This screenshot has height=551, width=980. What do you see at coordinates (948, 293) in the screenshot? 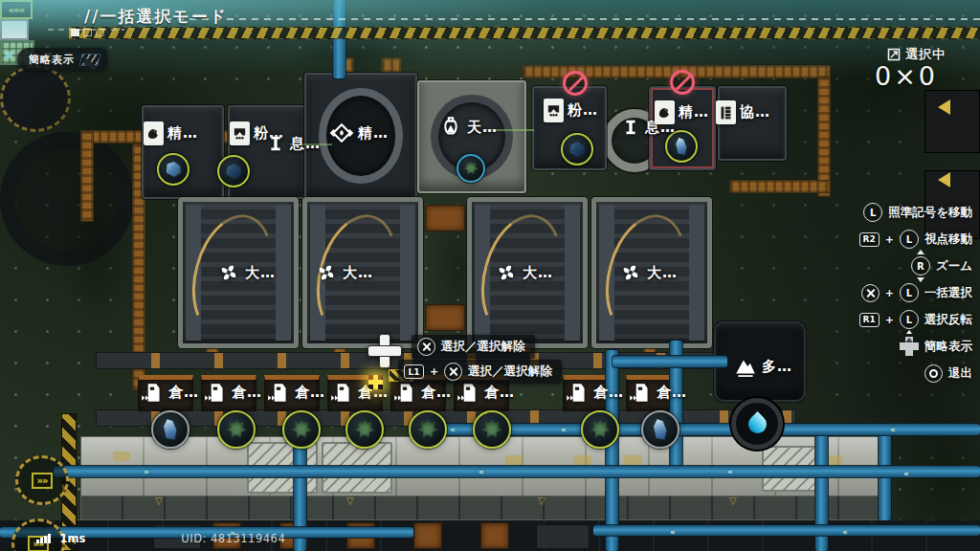
I see `control-hint-label: 一括選択` at bounding box center [948, 293].